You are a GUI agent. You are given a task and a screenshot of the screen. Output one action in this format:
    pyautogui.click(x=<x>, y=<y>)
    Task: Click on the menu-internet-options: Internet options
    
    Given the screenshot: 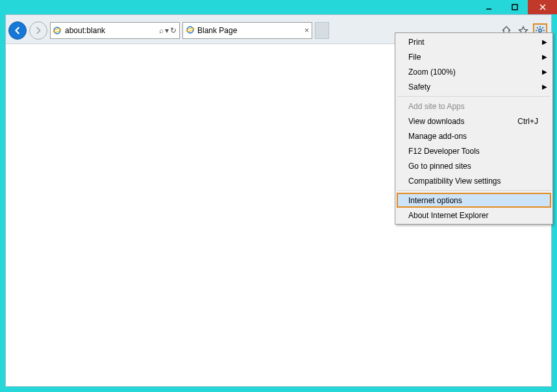 What is the action you would take?
    pyautogui.click(x=474, y=200)
    